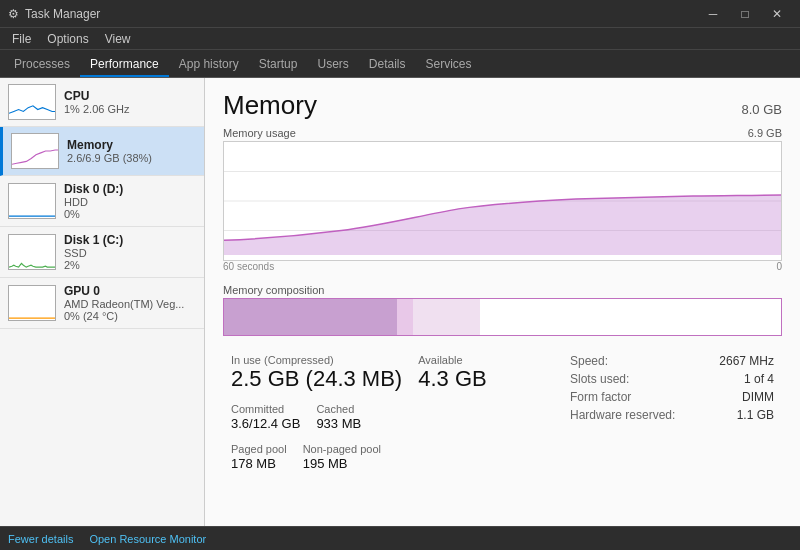 This screenshot has width=800, height=550. I want to click on disk0-type: HDD, so click(94, 202).